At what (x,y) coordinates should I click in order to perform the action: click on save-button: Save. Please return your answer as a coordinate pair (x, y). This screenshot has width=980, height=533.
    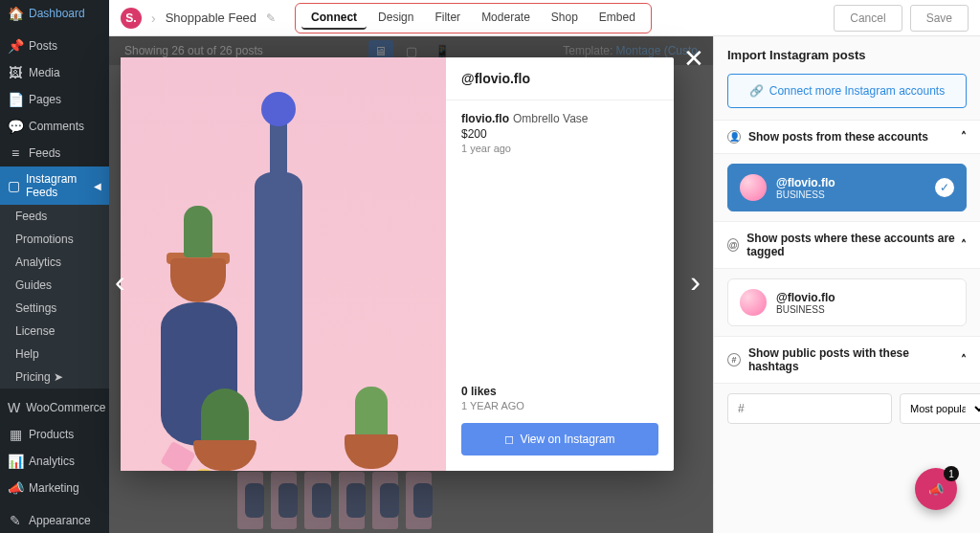
    Looking at the image, I should click on (940, 18).